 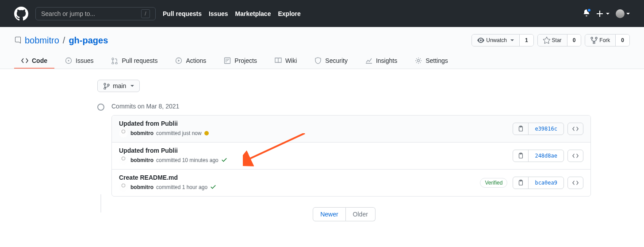 What do you see at coordinates (119, 86) in the screenshot?
I see `branch-selector: main` at bounding box center [119, 86].